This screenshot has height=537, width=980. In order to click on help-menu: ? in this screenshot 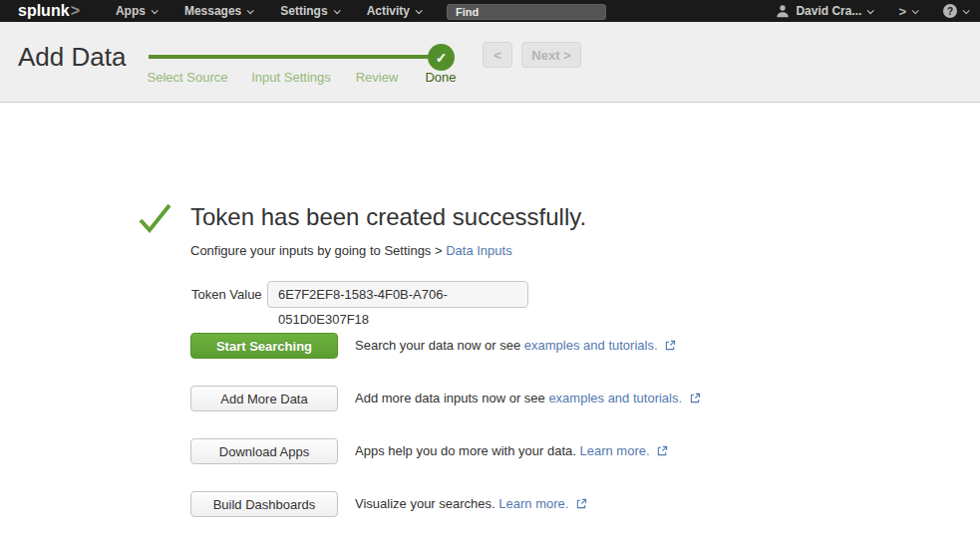, I will do `click(955, 11)`.